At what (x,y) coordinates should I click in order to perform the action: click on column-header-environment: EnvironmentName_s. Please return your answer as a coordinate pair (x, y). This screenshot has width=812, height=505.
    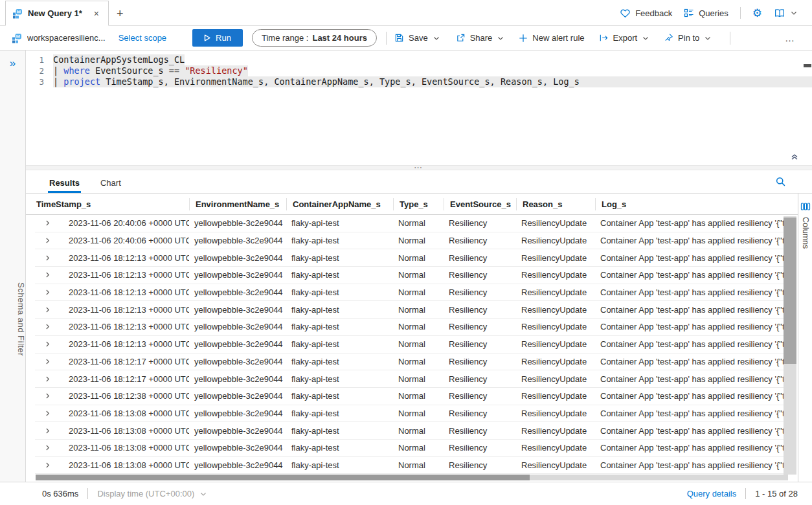
    Looking at the image, I should click on (238, 204).